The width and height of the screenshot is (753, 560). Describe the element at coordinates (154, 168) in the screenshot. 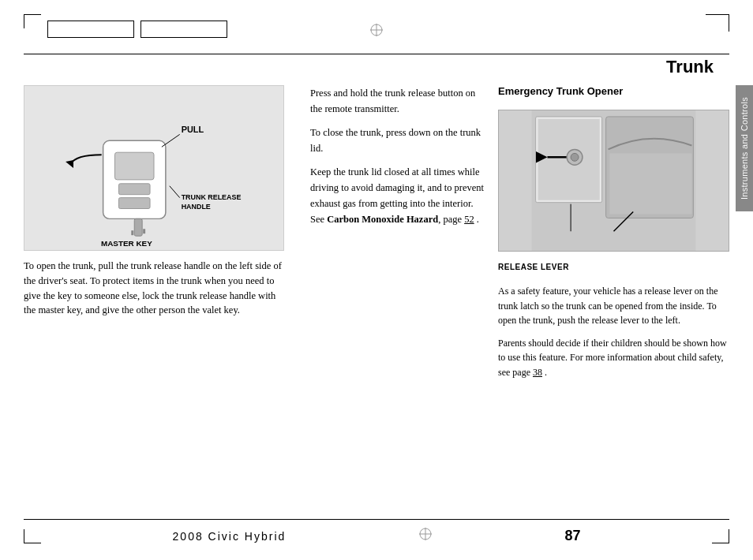

I see `trunk-illustration: PULL TRUNK RELEASE HANDLE MASTER KEY` at that location.